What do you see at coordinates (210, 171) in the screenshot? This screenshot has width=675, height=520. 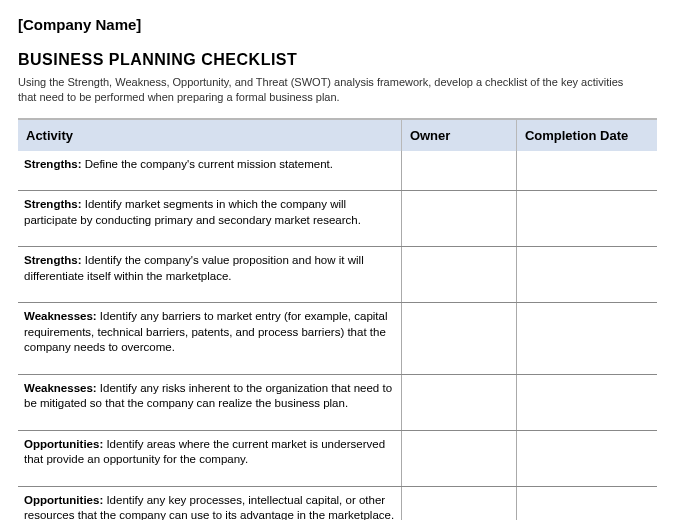 I see `cell-activity: Strengths: Define the company's current …` at bounding box center [210, 171].